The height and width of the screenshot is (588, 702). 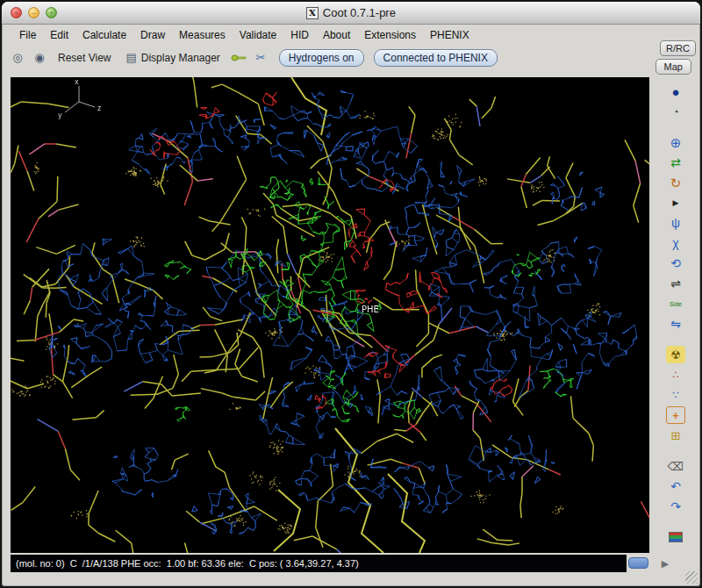 What do you see at coordinates (676, 243) in the screenshot?
I see `chi-angles-icon: χ` at bounding box center [676, 243].